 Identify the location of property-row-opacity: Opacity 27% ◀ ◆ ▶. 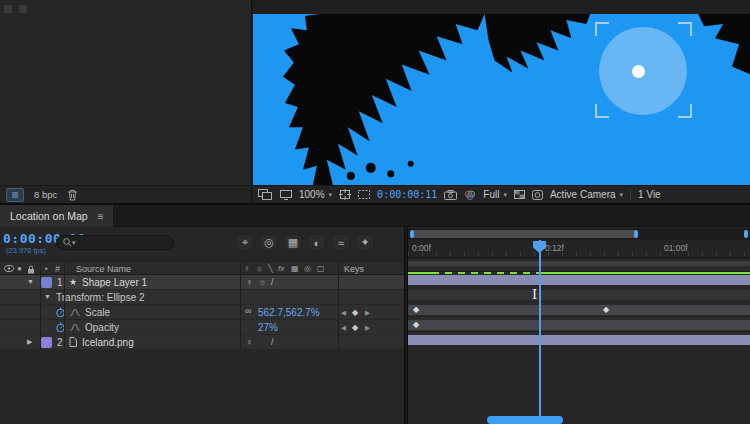
(202, 328).